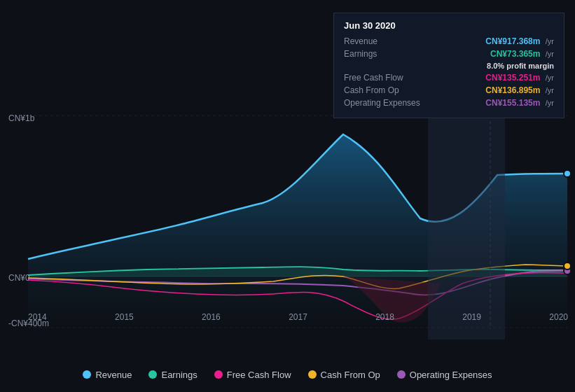 This screenshot has height=392, width=575. What do you see at coordinates (20, 278) in the screenshot?
I see `y-label-mid: CN¥0` at bounding box center [20, 278].